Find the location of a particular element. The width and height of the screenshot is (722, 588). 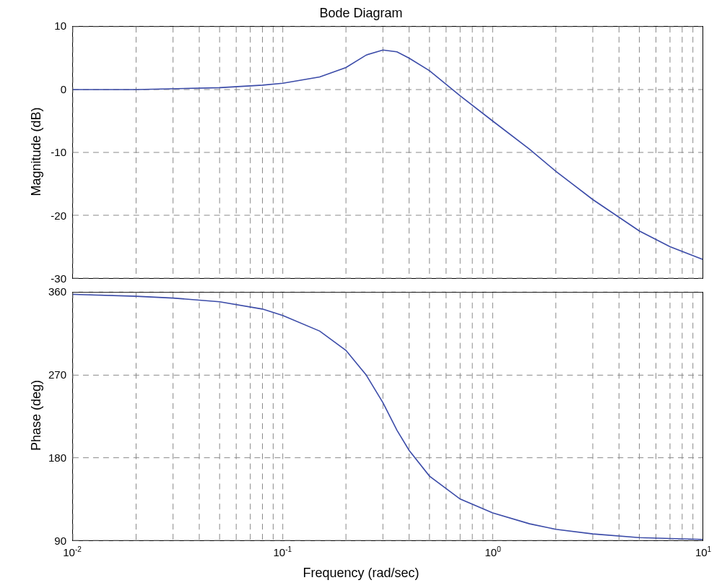

x-tick-label: 10-1 is located at coordinates (283, 552).